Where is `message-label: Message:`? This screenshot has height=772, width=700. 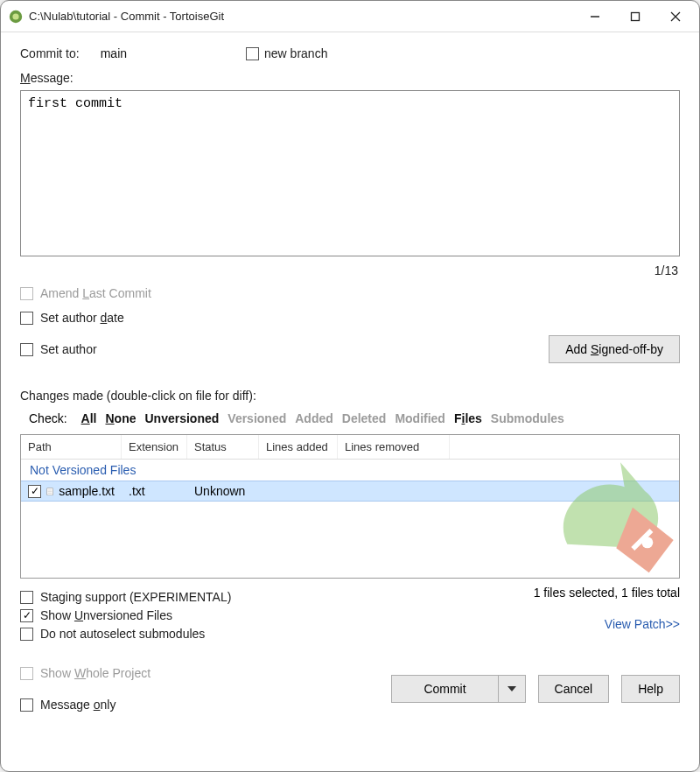 message-label: Message: is located at coordinates (350, 78).